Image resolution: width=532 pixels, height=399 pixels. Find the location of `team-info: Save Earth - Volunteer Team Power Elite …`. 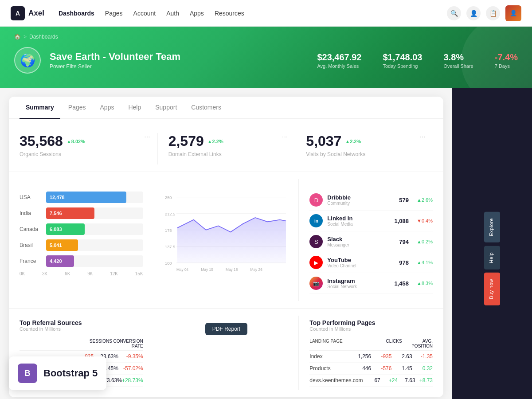

team-info: Save Earth - Volunteer Team Power Elite … is located at coordinates (115, 60).